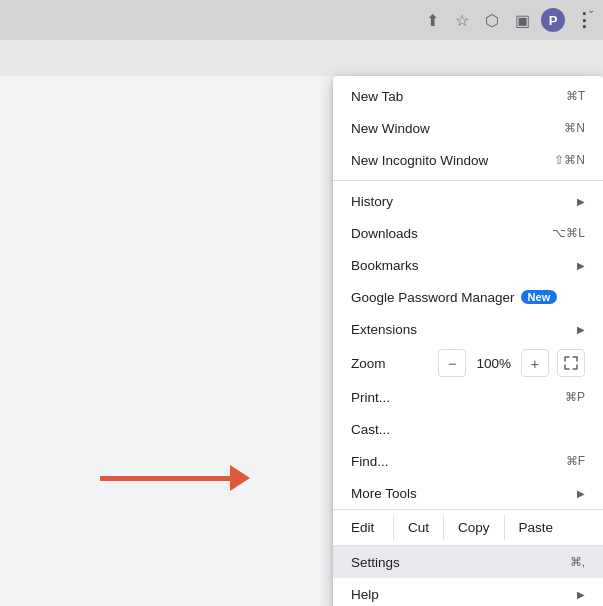  What do you see at coordinates (581, 330) in the screenshot?
I see `chevron-right-extensions-icon: ▶` at bounding box center [581, 330].